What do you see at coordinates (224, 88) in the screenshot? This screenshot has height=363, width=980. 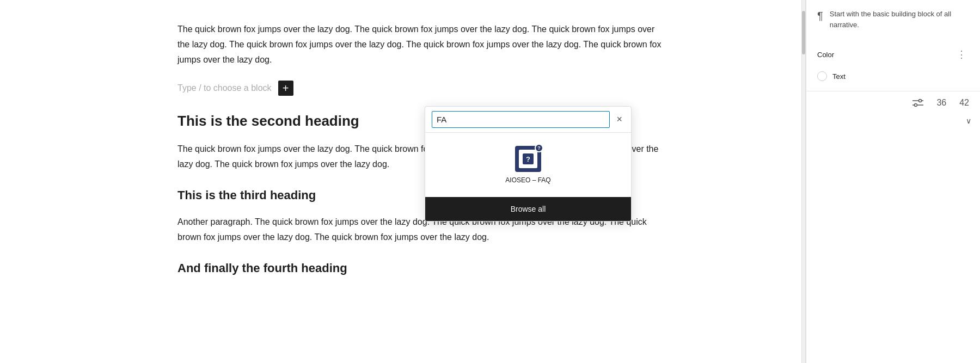 I see `placeholder-text: Type / to choose a block` at bounding box center [224, 88].